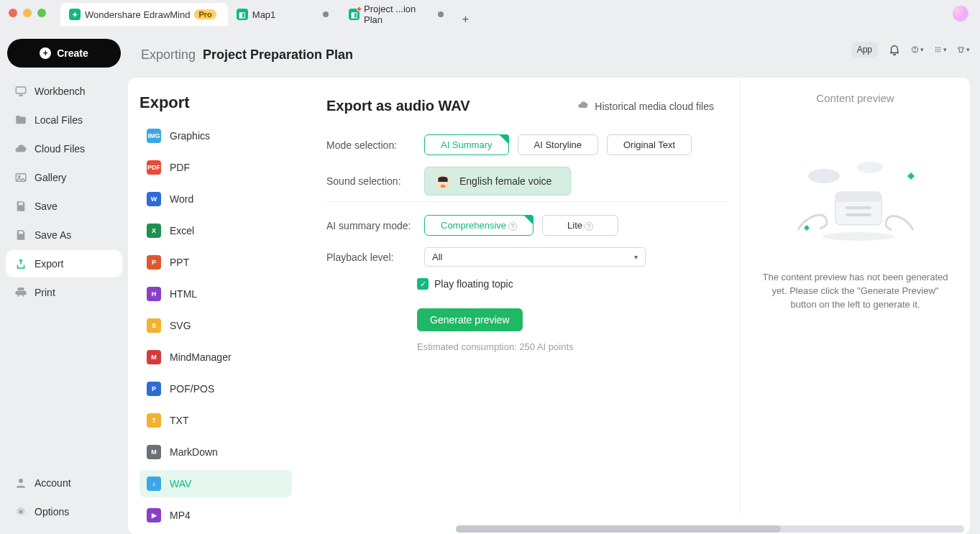 The width and height of the screenshot is (980, 534). Describe the element at coordinates (64, 120) in the screenshot. I see `nav-local-files: Local Files` at that location.